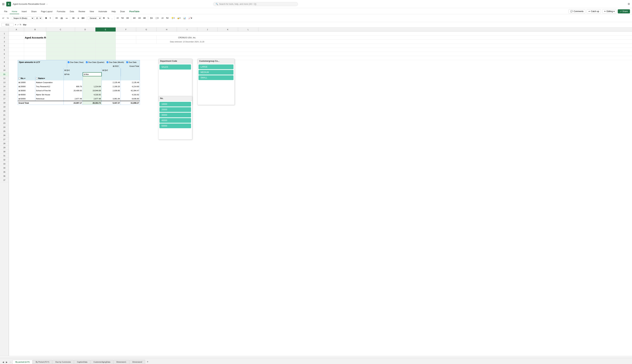  I want to click on row-header-34: 34, so click(5, 168).